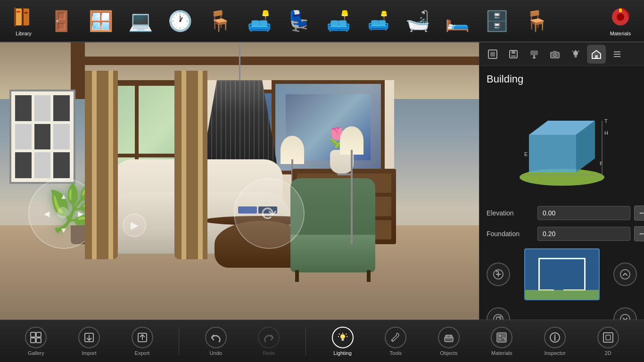  Describe the element at coordinates (140, 21) in the screenshot. I see `furniture-laptop: 💻` at that location.